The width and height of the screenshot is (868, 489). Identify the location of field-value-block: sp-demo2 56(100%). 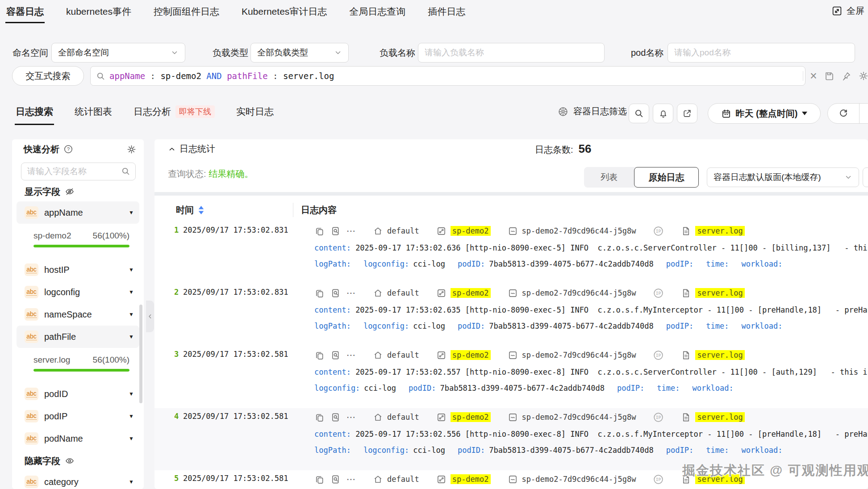
(78, 238).